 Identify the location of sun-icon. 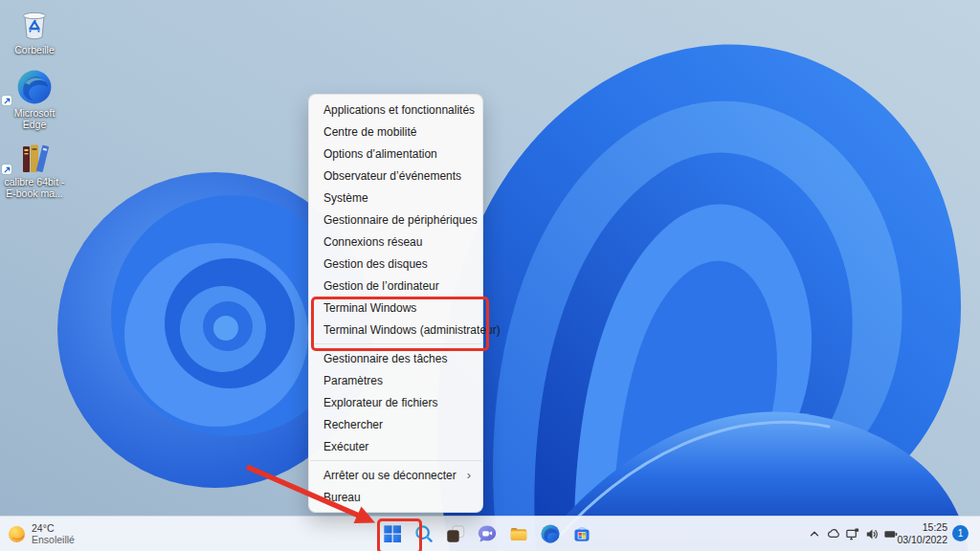
(17, 534).